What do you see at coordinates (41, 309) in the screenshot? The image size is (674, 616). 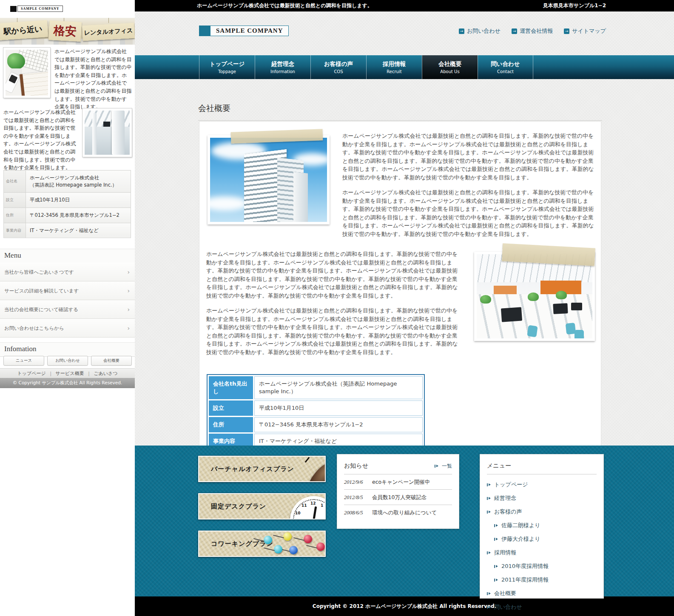 I see `menu-item-label: 当社の会社概要について確認する` at bounding box center [41, 309].